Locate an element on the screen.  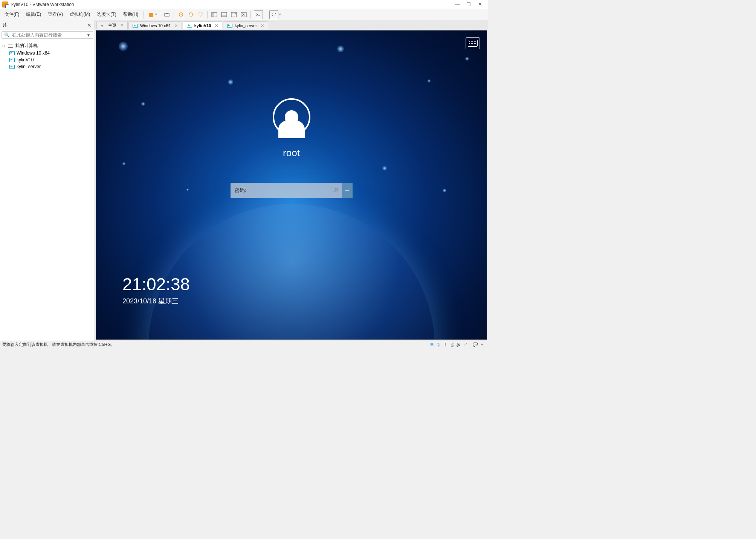
search-input is located at coordinates (49, 35).